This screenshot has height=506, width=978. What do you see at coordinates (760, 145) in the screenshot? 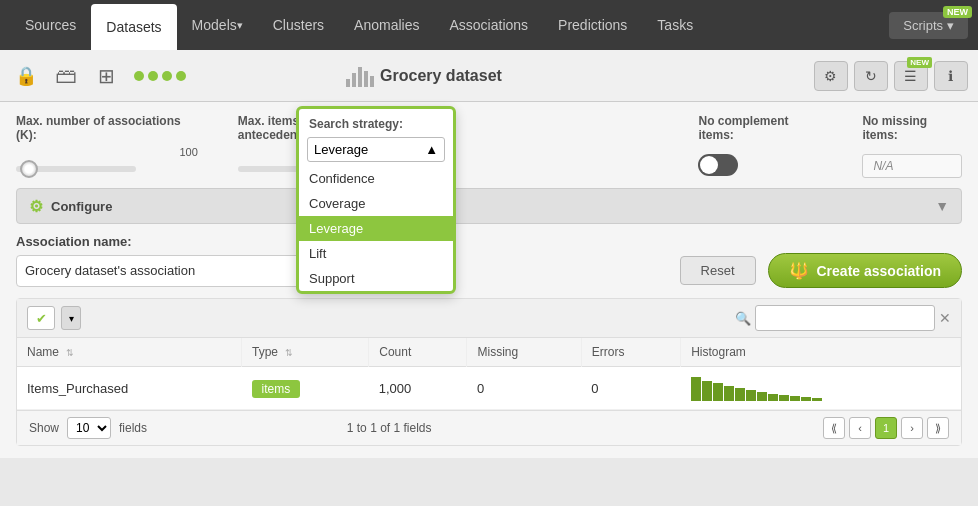
I see `no-complement-group: No complement items:` at bounding box center [760, 145].